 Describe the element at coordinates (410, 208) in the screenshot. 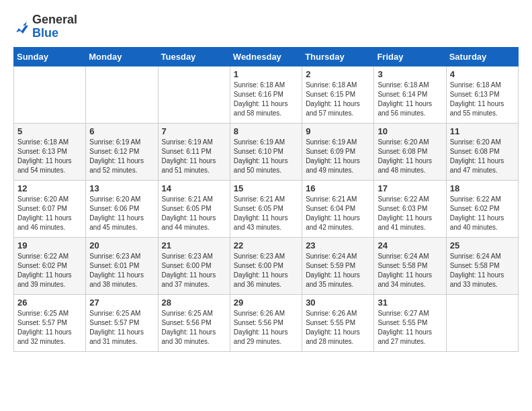

I see `calendar-cell: 17Sunrise: 6:22 AMSunset: 6:03 PMDayligh…` at that location.